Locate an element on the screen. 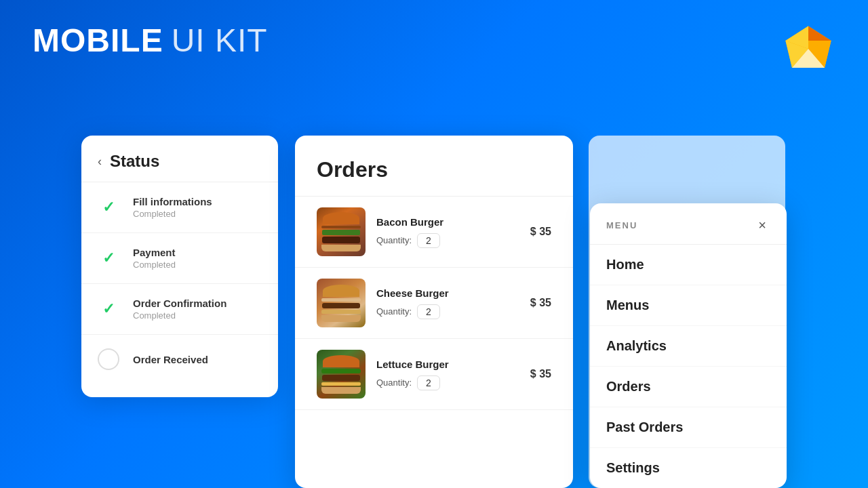  back-arrow: ‹ is located at coordinates (100, 161).